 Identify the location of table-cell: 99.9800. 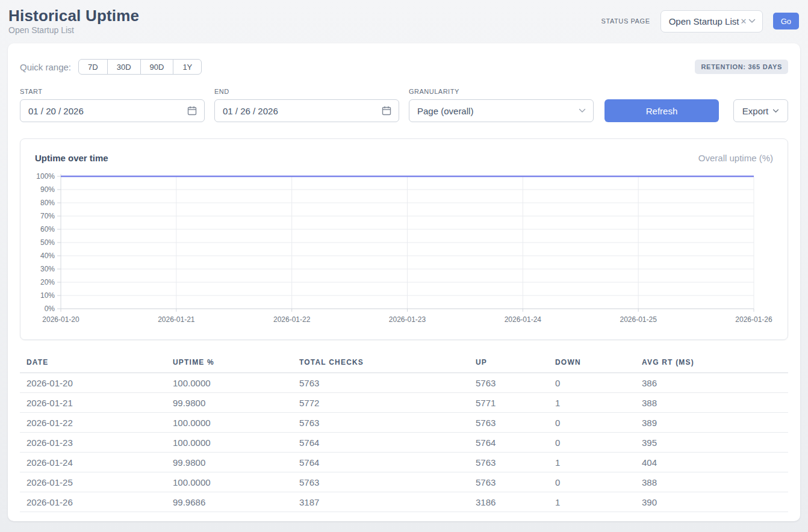
(229, 462).